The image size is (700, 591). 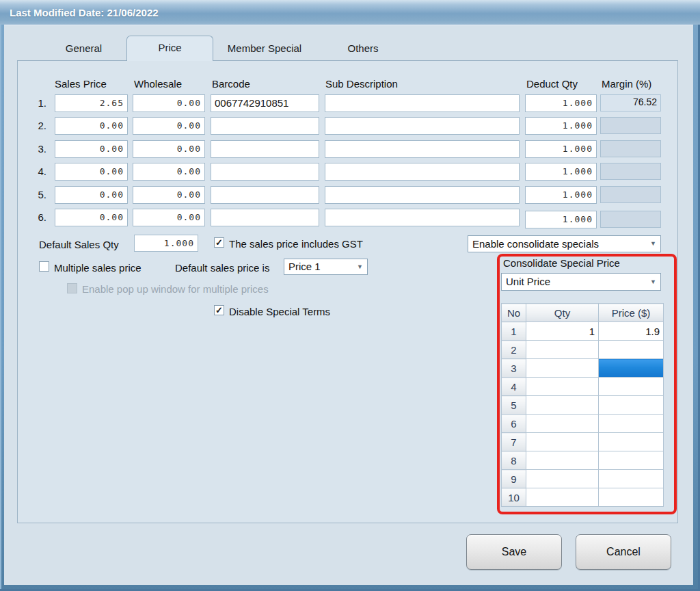 I want to click on default-sales-price-dropdown: Price 1 ▼, so click(x=325, y=267).